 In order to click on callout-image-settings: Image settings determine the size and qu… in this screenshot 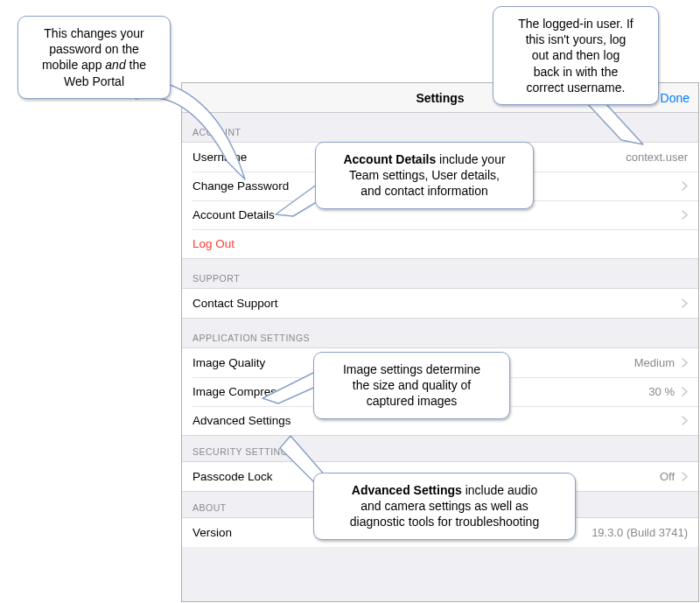, I will do `click(411, 385)`.